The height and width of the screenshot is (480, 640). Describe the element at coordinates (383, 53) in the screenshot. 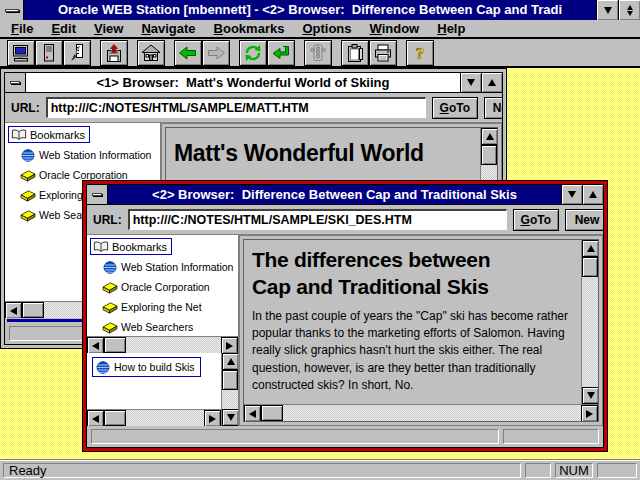

I see `toolbar-print-button` at that location.